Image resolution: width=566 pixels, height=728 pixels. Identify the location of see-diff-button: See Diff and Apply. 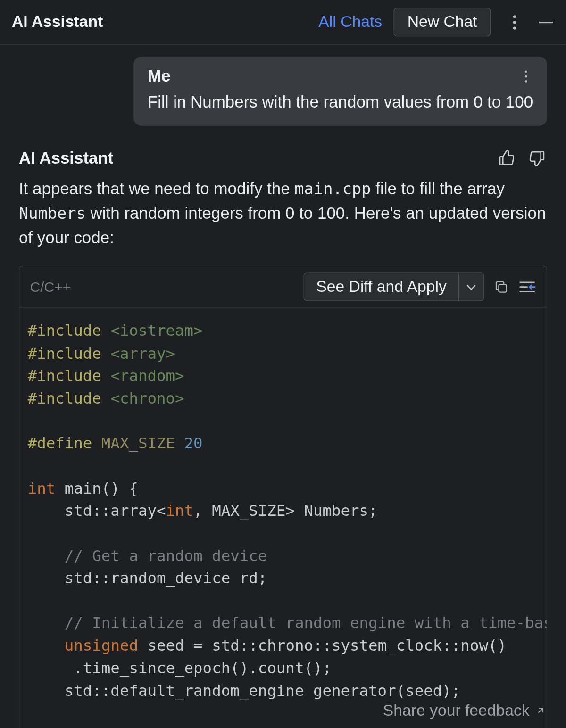
(381, 287).